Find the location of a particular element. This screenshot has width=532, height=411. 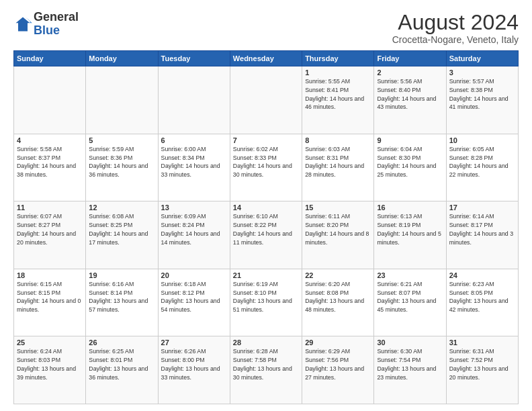

calendar-cell: 22 Sunrise: 6:20 AMSunset: 8:08 PMDaylig… is located at coordinates (339, 302).